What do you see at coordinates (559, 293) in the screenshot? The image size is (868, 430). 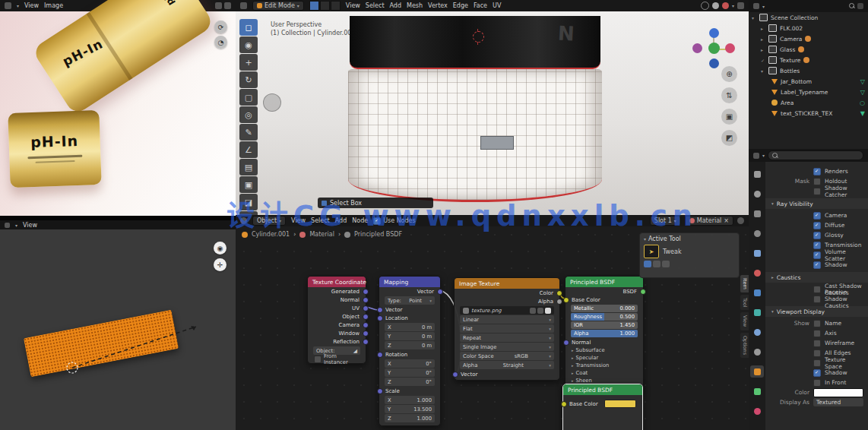 I see `socket-color-out` at bounding box center [559, 293].